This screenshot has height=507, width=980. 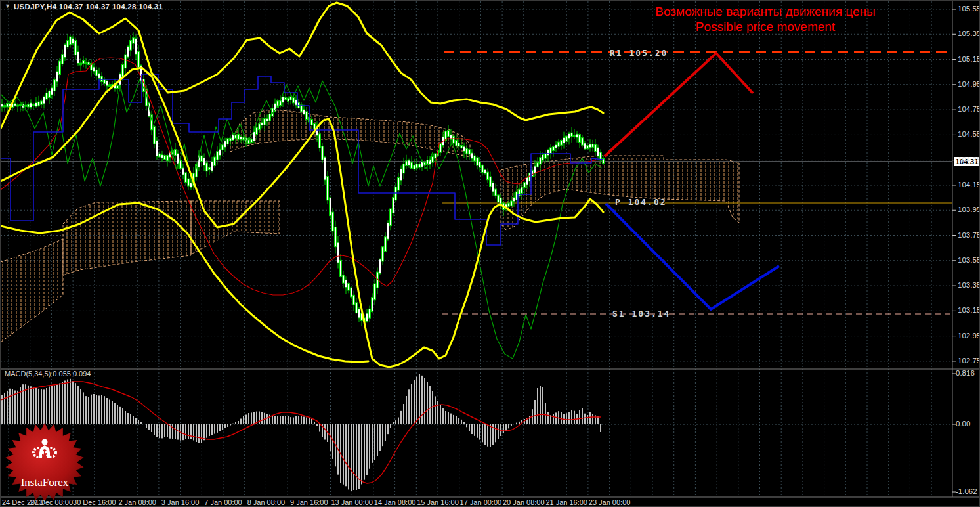 What do you see at coordinates (969, 336) in the screenshot?
I see `price-axis-tick: 102.95` at bounding box center [969, 336].